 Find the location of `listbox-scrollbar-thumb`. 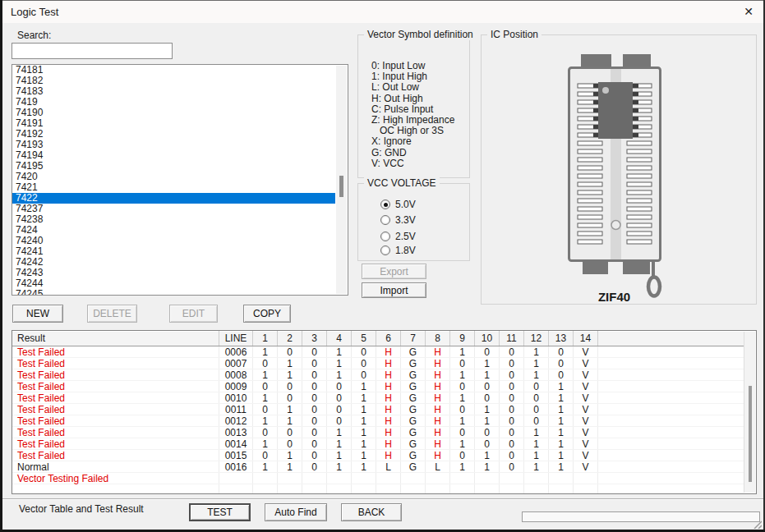

listbox-scrollbar-thumb is located at coordinates (342, 186).